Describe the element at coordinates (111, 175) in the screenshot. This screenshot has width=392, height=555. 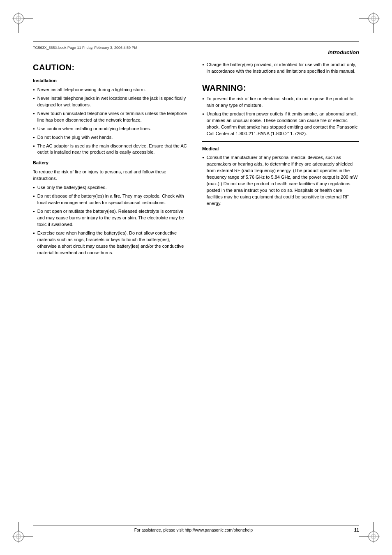
I see `battery-intro: To reduce the risk of fire or injury to …` at that location.